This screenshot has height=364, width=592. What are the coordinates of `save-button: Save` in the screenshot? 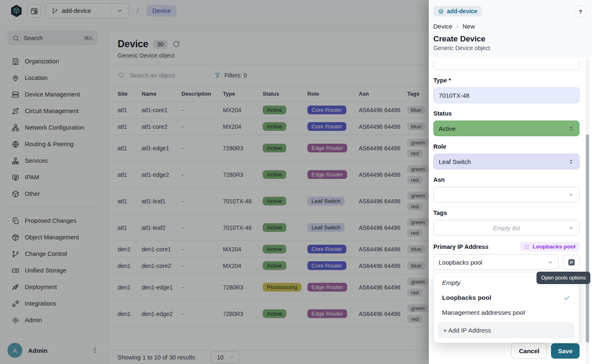 It's located at (565, 351).